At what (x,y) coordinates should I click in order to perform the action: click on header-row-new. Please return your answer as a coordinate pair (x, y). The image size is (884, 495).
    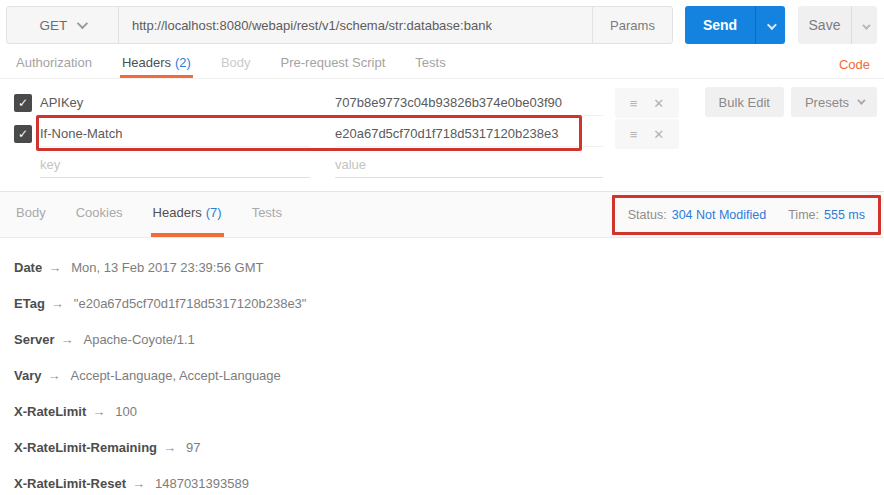
    Looking at the image, I should click on (442, 165).